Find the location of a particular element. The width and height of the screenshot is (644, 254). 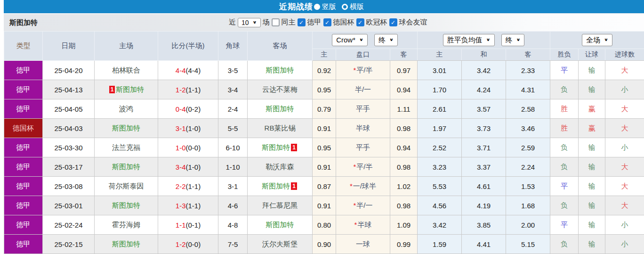

avg-lose-odds: 5.15 is located at coordinates (528, 244).